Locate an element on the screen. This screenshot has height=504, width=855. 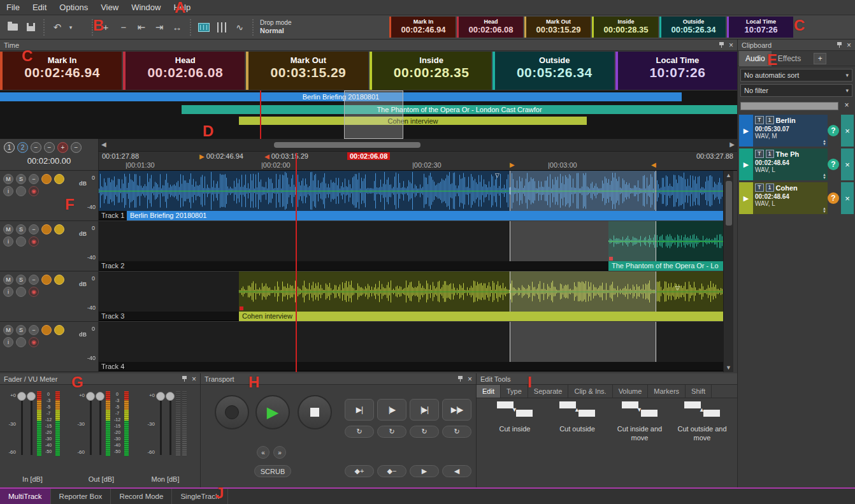
menu-view: View is located at coordinates (110, 8).